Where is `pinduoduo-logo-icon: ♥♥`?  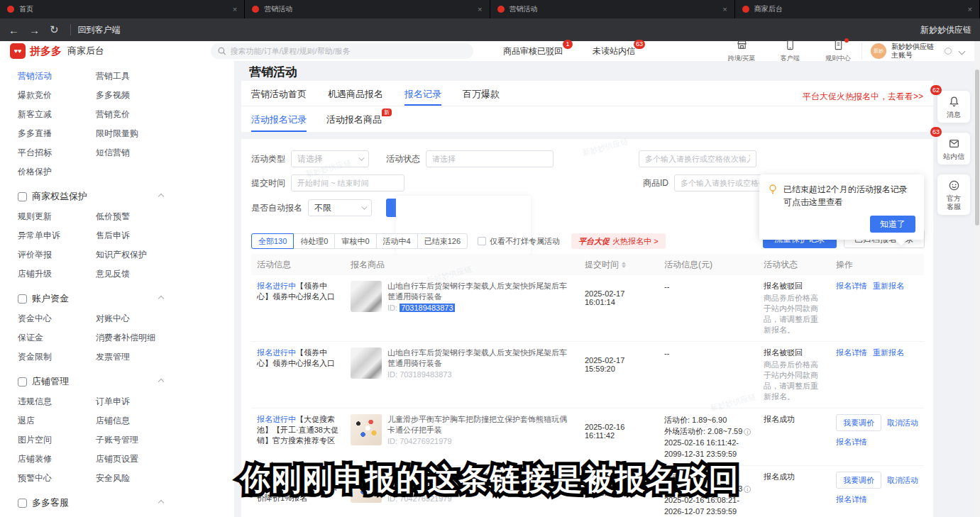 pinduoduo-logo-icon: ♥♥ is located at coordinates (18, 51).